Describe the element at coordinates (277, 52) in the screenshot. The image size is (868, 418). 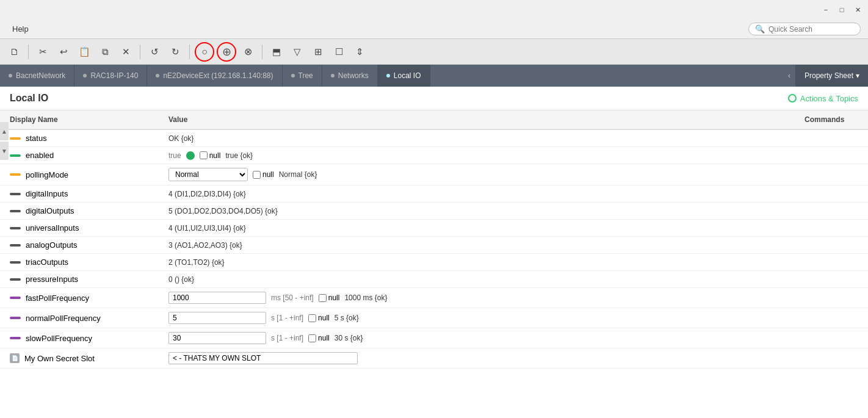
I see `export-button: ⬒` at that location.